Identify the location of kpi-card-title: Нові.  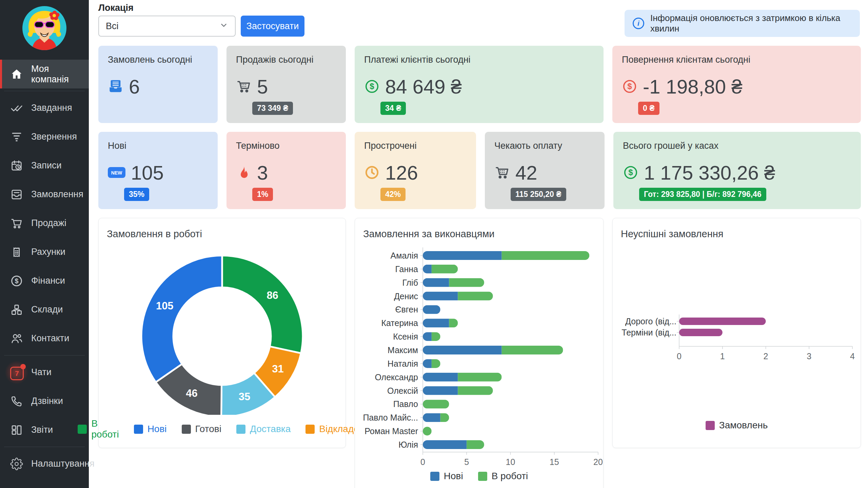
(158, 146).